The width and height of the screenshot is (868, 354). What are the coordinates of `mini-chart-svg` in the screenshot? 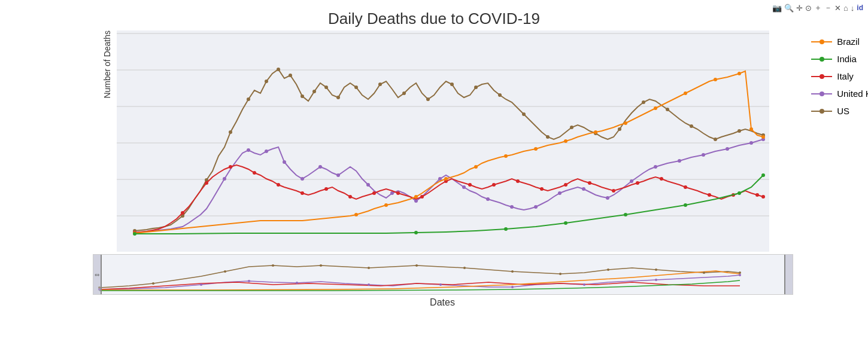 It's located at (420, 275).